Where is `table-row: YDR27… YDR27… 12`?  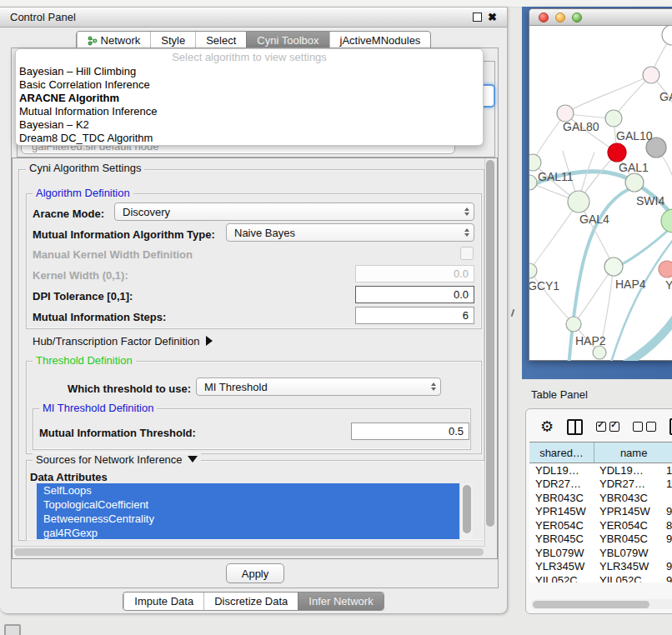 table-row: YDR27… YDR27… 12 is located at coordinates (600, 485).